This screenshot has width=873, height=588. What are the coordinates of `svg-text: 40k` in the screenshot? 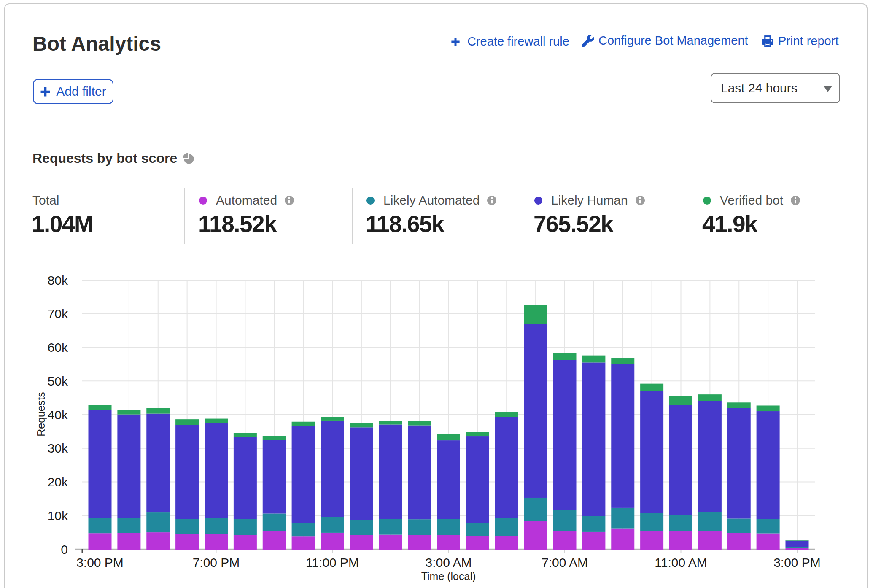 It's located at (58, 415).